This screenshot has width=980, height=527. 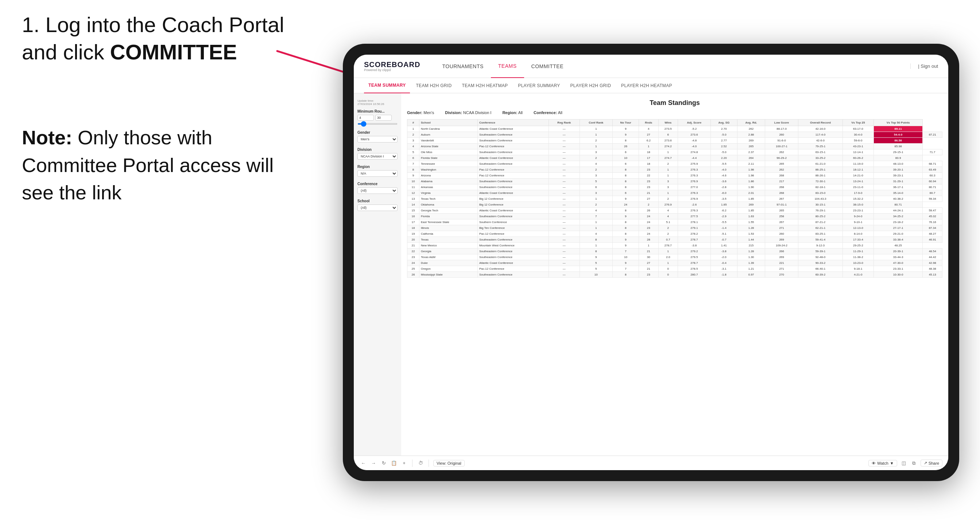 What do you see at coordinates (675, 103) in the screenshot?
I see `table-title: Team Standings` at bounding box center [675, 103].